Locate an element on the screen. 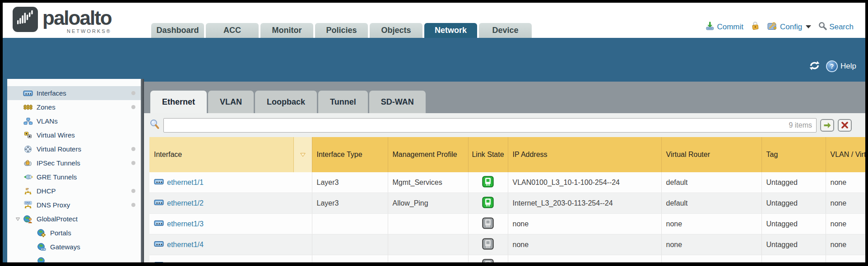 This screenshot has height=266, width=868. sidebar-item-gateways: Gateways is located at coordinates (74, 247).